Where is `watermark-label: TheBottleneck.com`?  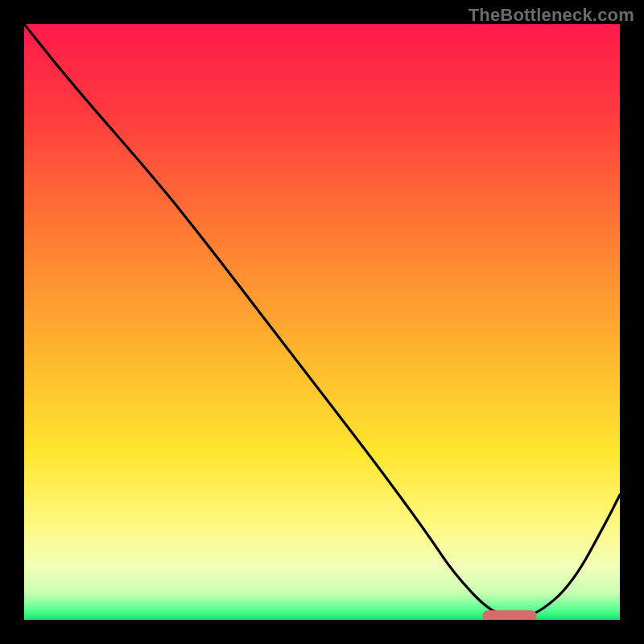 watermark-label: TheBottleneck.com is located at coordinates (551, 15).